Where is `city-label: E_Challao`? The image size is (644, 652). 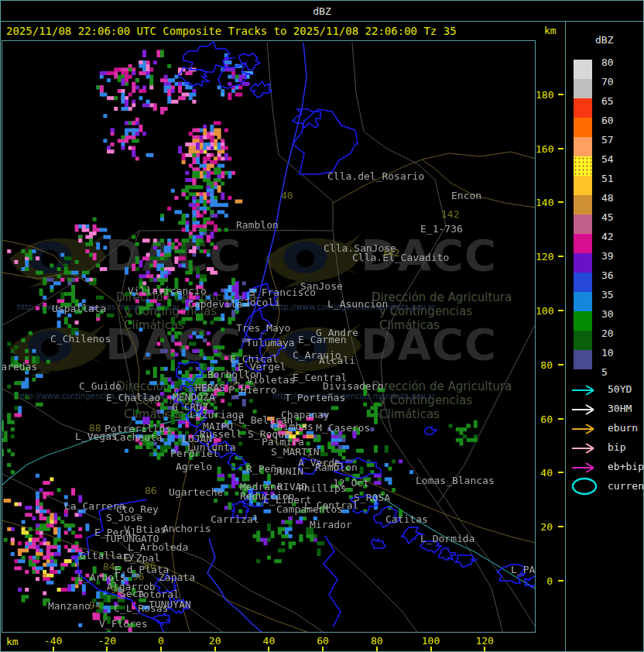
city-label: E_Challao is located at coordinates (133, 398).